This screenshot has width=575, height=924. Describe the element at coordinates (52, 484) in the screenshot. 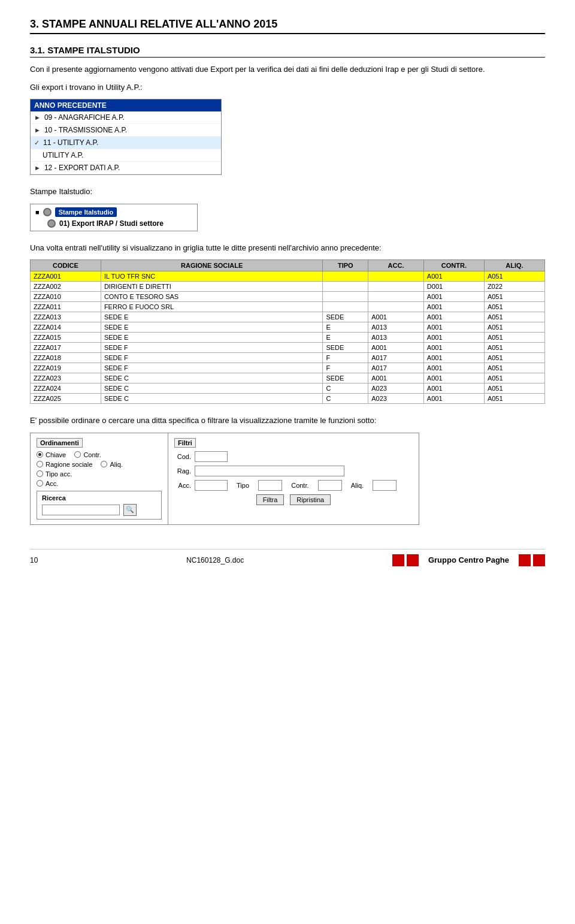

I see `radio-acc-label: Acc.` at that location.